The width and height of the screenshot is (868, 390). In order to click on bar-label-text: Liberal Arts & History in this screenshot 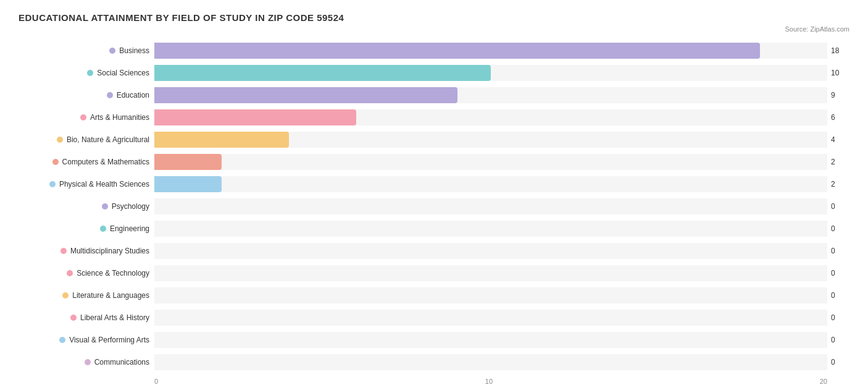, I will do `click(115, 318)`.